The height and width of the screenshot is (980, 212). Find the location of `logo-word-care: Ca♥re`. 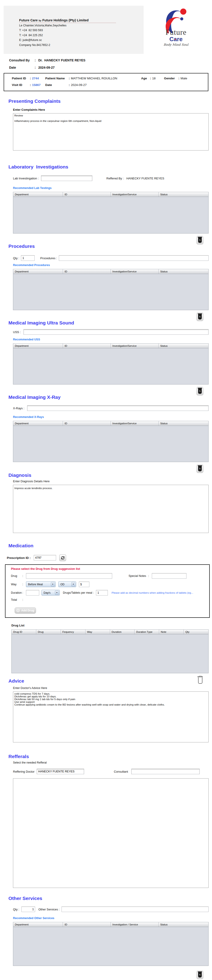

logo-word-care: Ca♥re is located at coordinates (176, 39).